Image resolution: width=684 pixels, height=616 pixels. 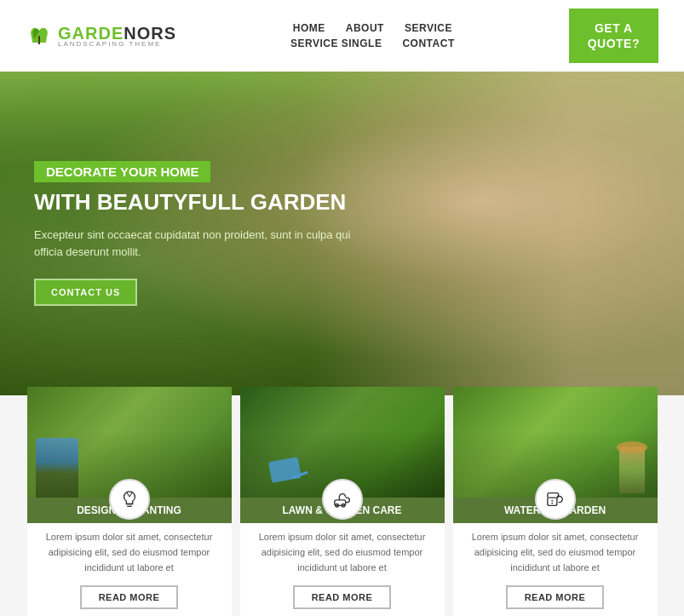 I want to click on service-lawn-desc: Lorem ipsum dolor sit amet, consectetur …, so click(x=342, y=552).